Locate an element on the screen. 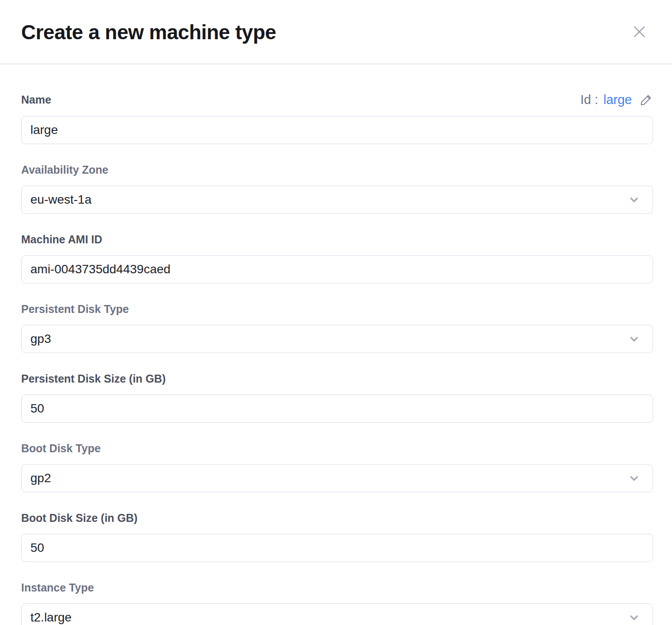 The image size is (672, 625). persistent-disk-size-label: Persistent Disk Size (in GB) is located at coordinates (93, 379).